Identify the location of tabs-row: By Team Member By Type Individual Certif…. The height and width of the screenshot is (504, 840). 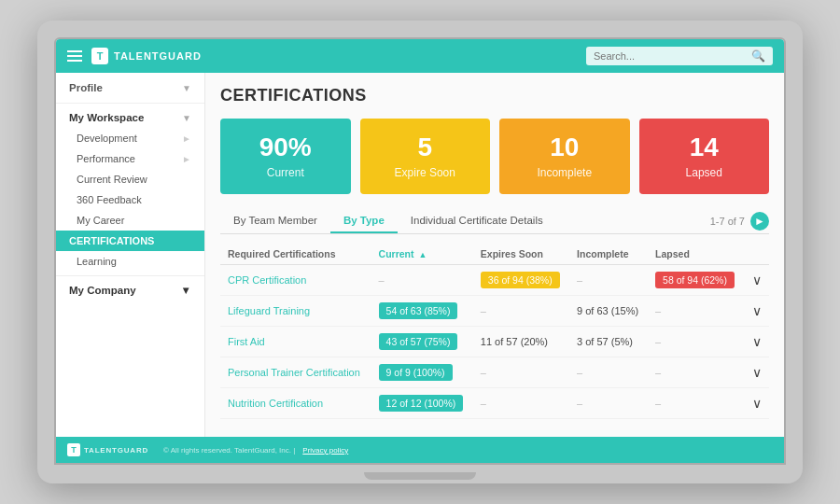
(495, 222).